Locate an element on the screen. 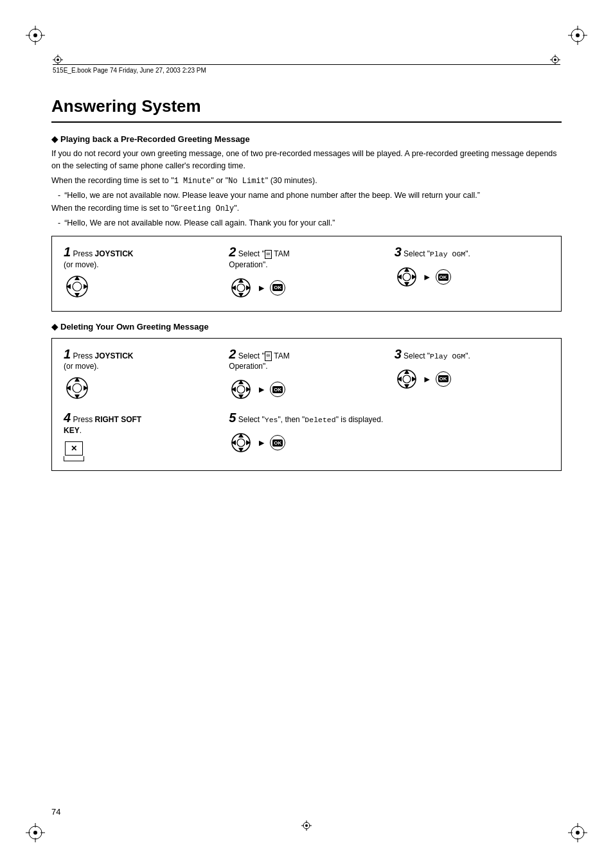 The image size is (613, 868). ok-button-4: OK is located at coordinates (443, 379).